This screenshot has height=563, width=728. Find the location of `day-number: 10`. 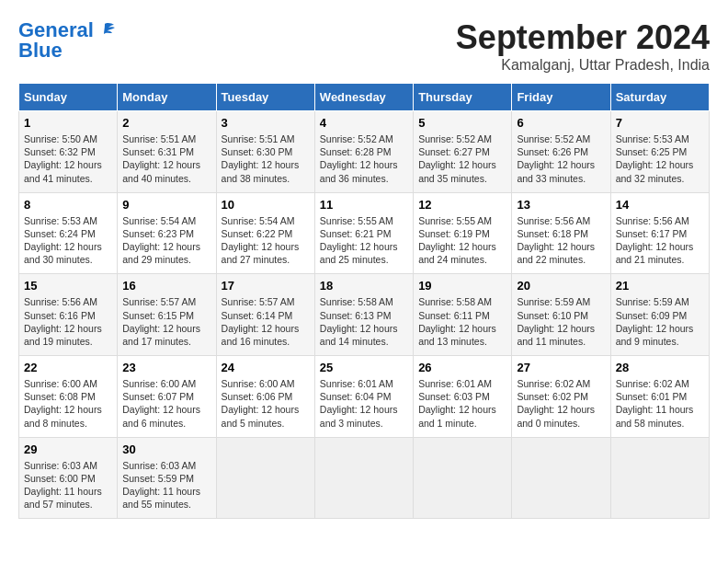

day-number: 10 is located at coordinates (266, 204).